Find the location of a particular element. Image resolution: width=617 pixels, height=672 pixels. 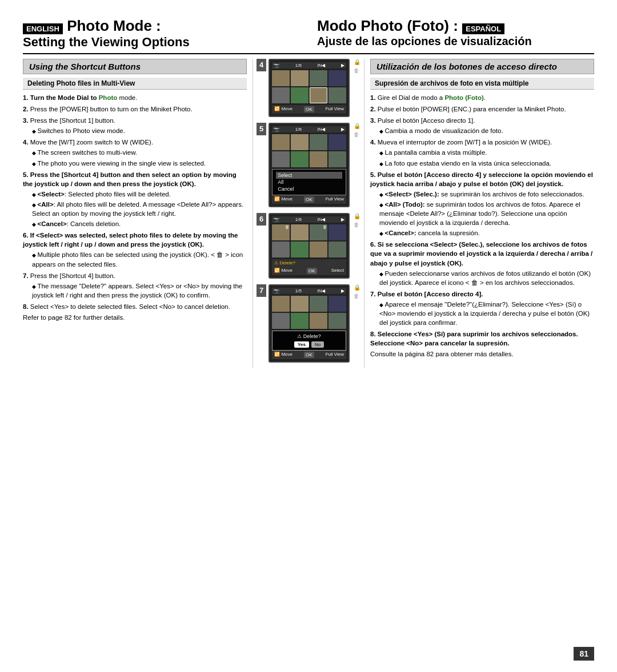

left-step-4-bullets: The screen switches to multi-view. The p… is located at coordinates (135, 158).